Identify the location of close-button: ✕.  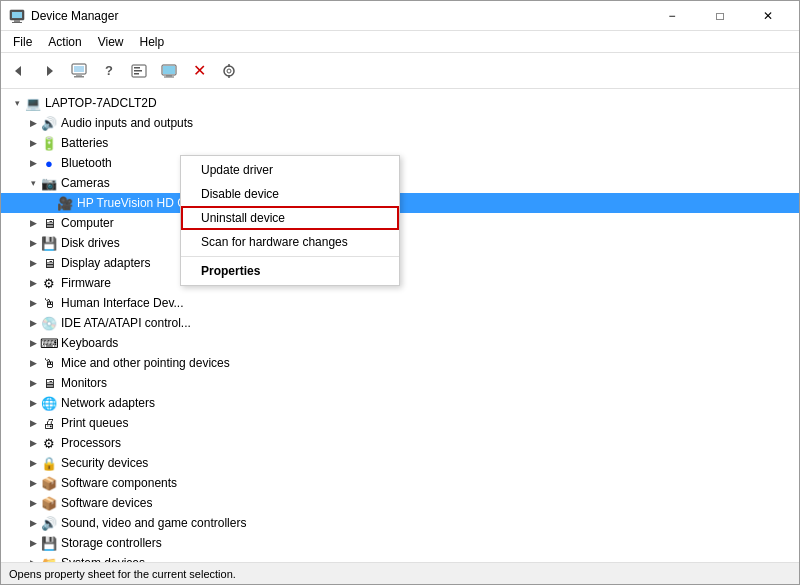
(768, 16).